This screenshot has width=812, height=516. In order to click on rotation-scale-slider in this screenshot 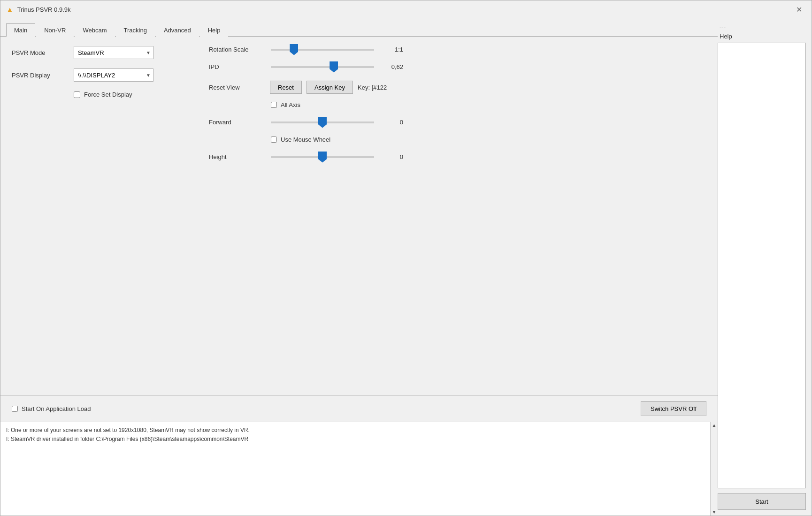, I will do `click(322, 50)`.